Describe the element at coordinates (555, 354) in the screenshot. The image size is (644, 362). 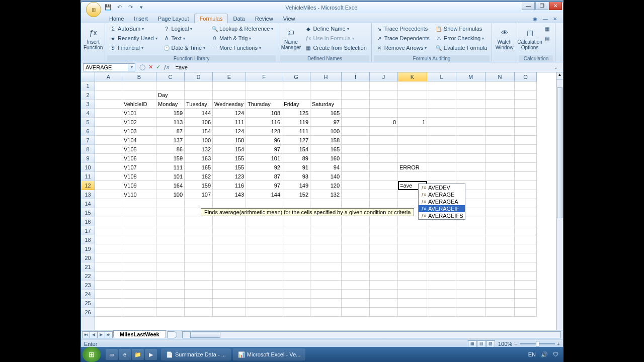
I see `tray-shield-icon: 🛡` at that location.